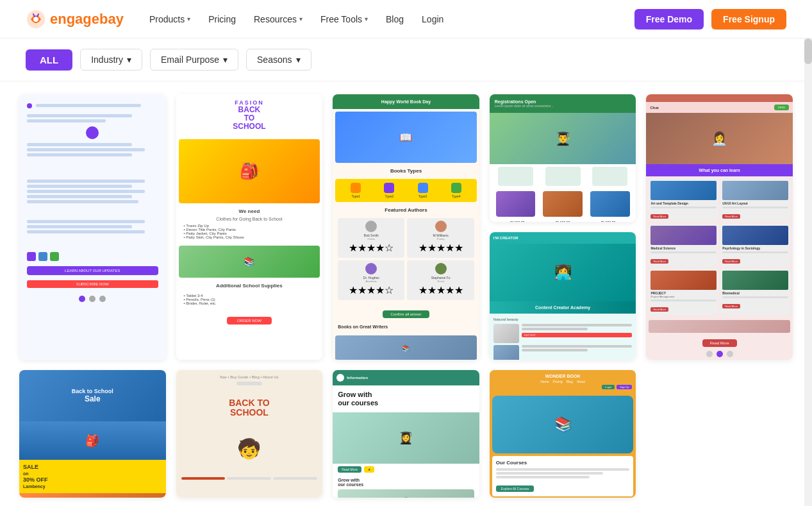  I want to click on logo-text-engage: engage, so click(74, 19).